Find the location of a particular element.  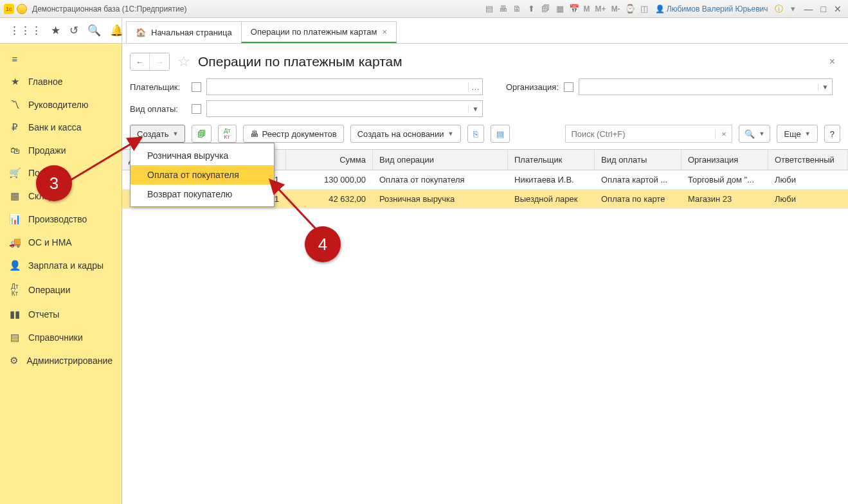

nav-forward-button: → is located at coordinates (159, 62).